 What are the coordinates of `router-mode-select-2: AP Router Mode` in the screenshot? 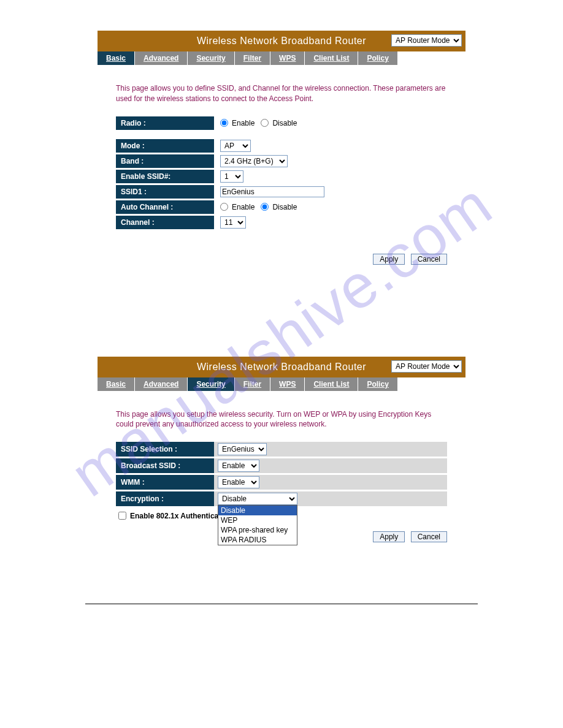 It's located at (427, 366).